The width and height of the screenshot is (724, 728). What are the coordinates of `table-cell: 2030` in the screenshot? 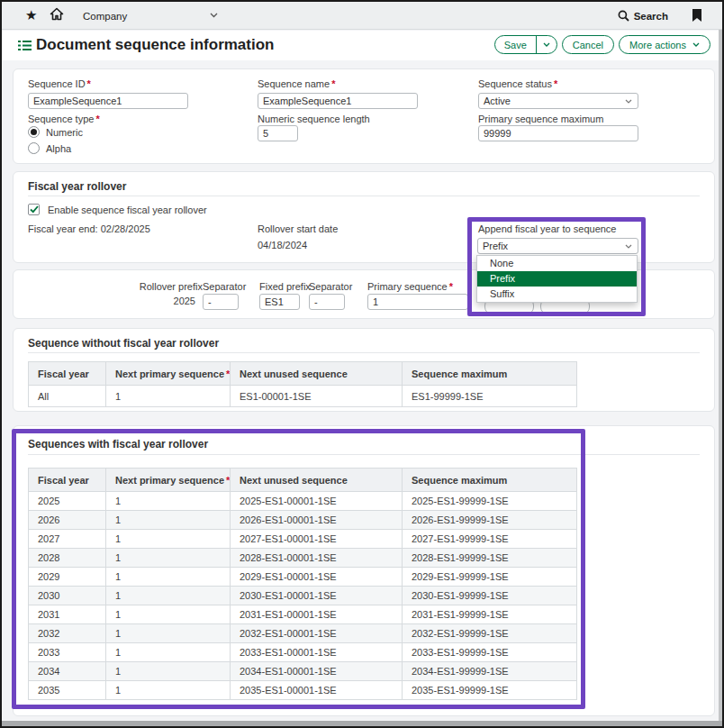 It's located at (68, 596).